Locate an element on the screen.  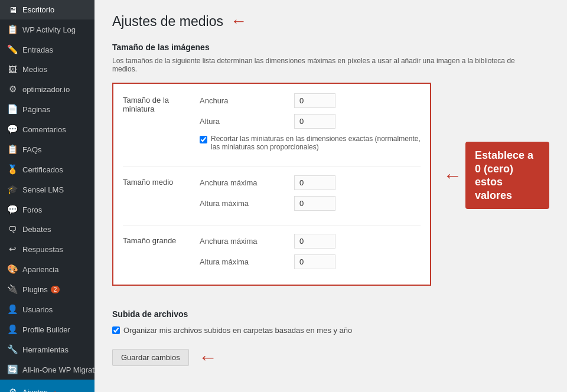
debates-icon: 🗨 is located at coordinates (12, 229).